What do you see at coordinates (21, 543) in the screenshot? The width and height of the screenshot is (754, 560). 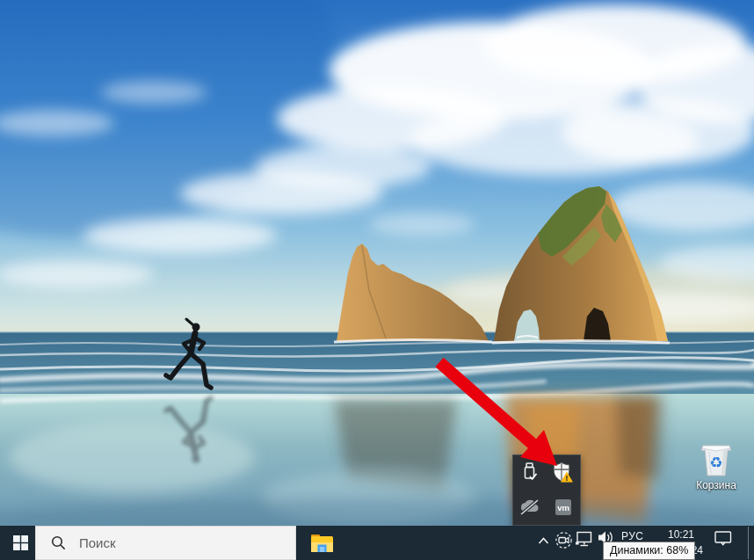 I see `windows-start-icon` at bounding box center [21, 543].